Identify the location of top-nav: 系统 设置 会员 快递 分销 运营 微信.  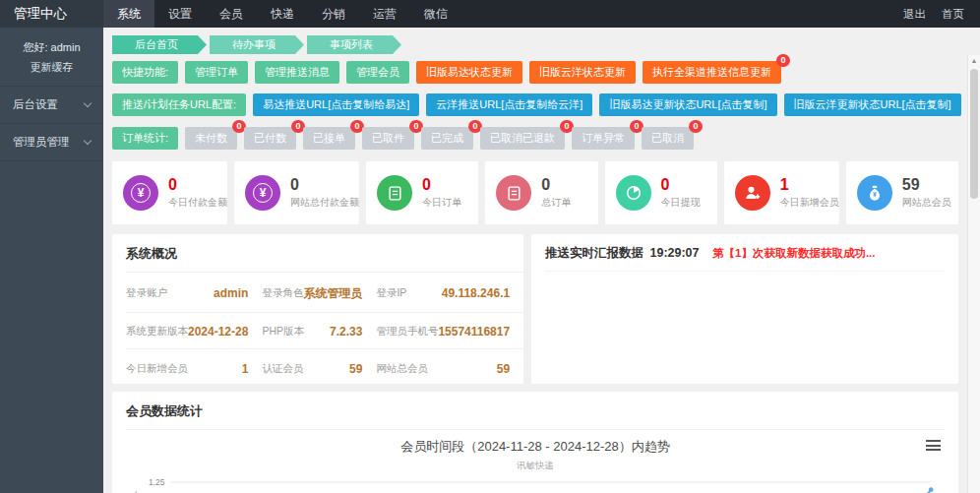
(504, 14).